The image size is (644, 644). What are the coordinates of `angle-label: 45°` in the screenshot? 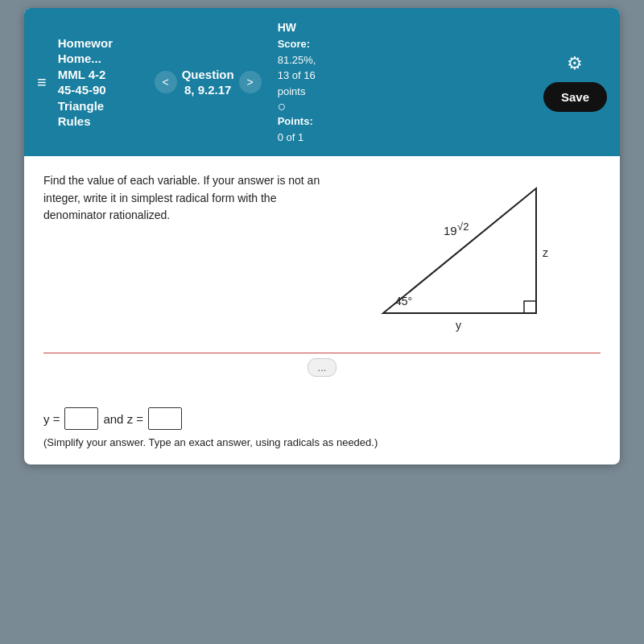 It's located at (404, 301).